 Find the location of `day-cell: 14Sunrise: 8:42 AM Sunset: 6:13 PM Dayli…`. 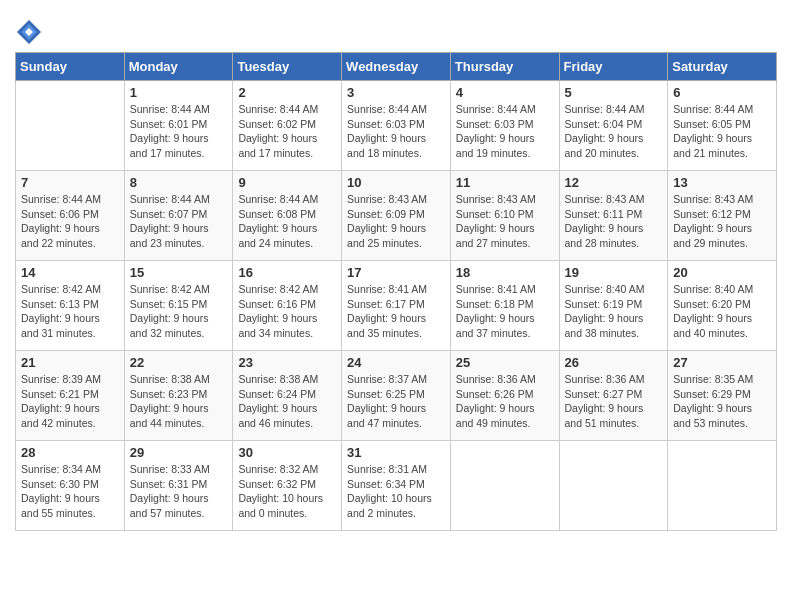

day-cell: 14Sunrise: 8:42 AM Sunset: 6:13 PM Dayli… is located at coordinates (70, 306).